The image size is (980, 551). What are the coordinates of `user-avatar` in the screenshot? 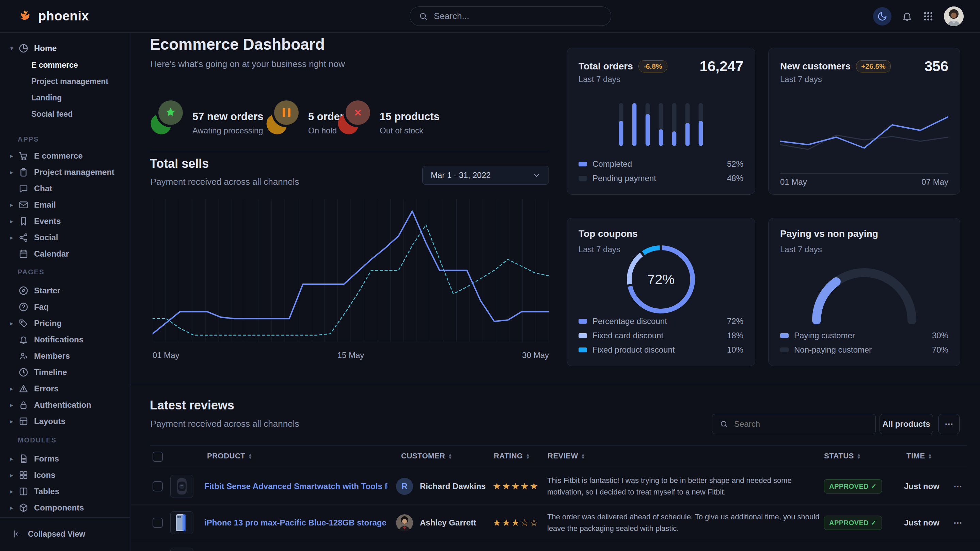 It's located at (954, 16).